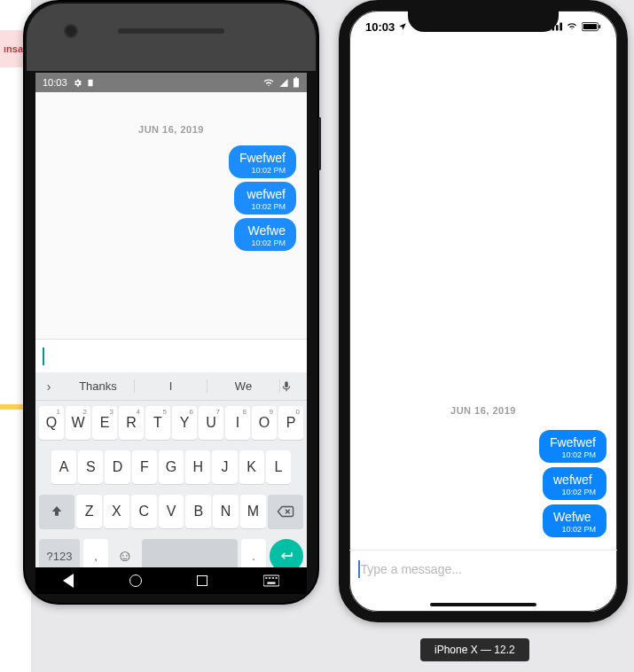 Image resolution: width=634 pixels, height=672 pixels. Describe the element at coordinates (286, 553) in the screenshot. I see `enter-key` at that location.